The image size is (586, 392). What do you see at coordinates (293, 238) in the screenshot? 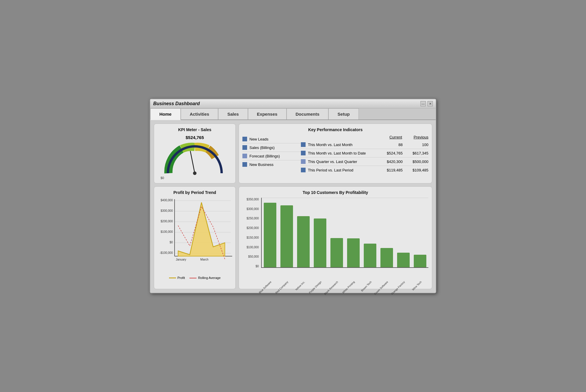
I see `bottom-row: Profit by Period Trend $400,000 $300,000…` at bounding box center [293, 238].